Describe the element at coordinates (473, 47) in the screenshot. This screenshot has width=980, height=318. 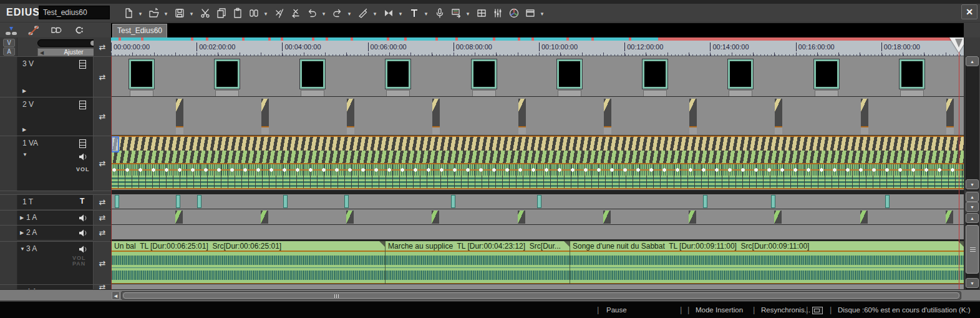
I see `ruler-timecode: 00:08:00:00` at that location.